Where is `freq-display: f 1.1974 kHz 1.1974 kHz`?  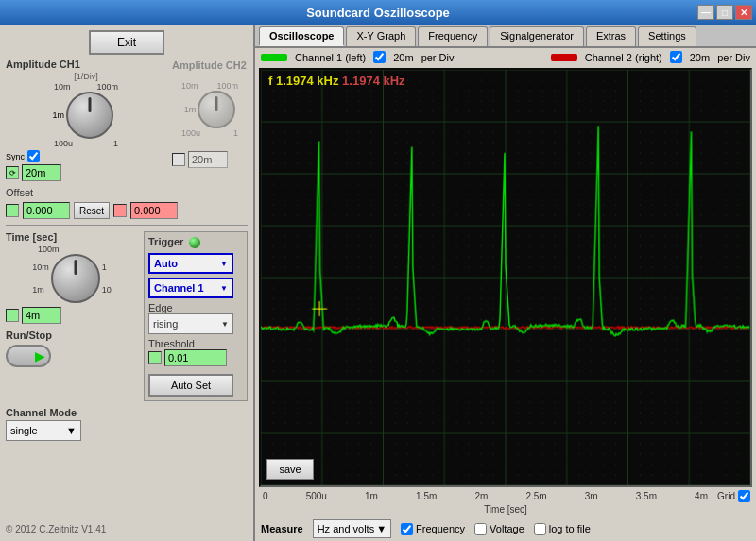
freq-display: f 1.1974 kHz 1.1974 kHz is located at coordinates (336, 81).